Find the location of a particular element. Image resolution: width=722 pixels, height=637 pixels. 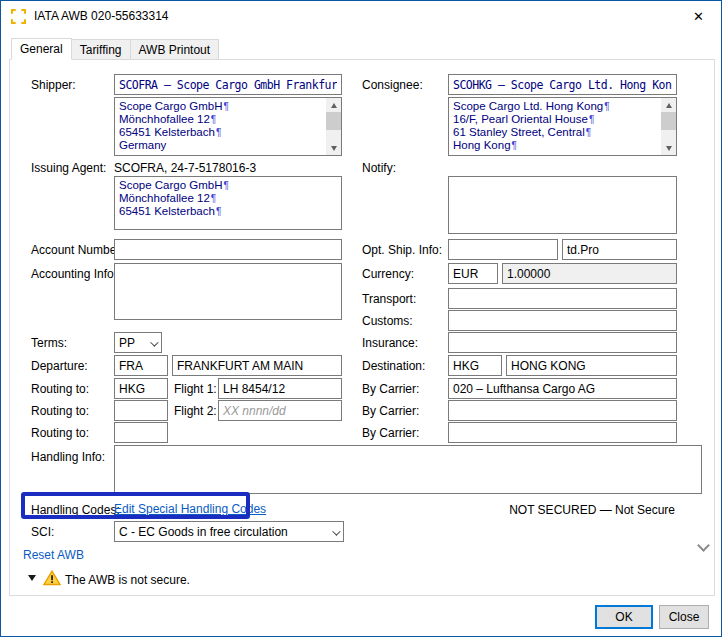

sci-label: SCI: is located at coordinates (42, 532).